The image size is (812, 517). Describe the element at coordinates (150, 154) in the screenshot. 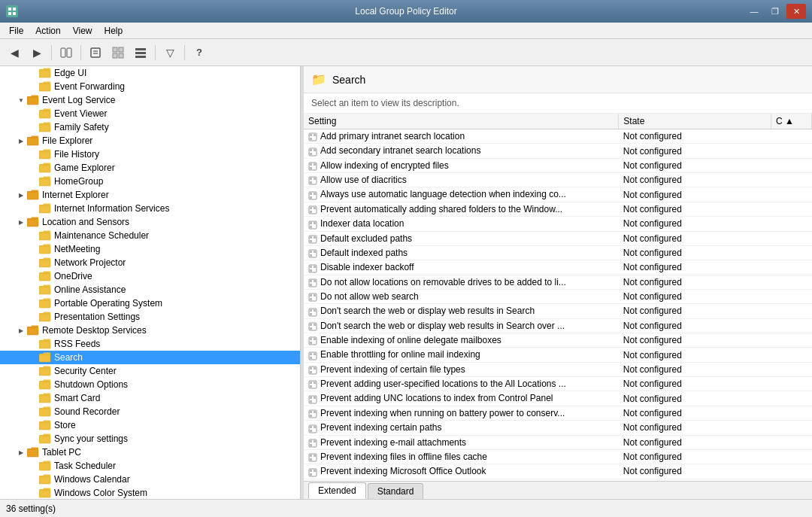

I see `tree-item: File History` at that location.